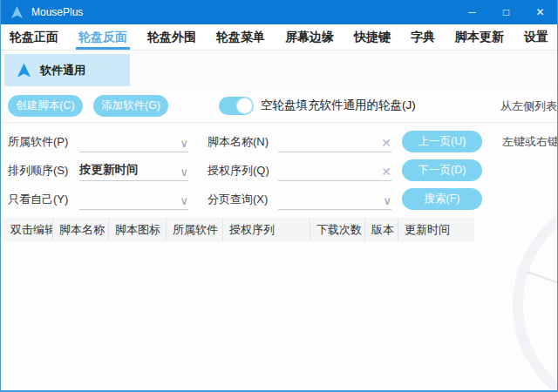  Describe the element at coordinates (38, 199) in the screenshot. I see `only-mine-label: 只看自己(Y)` at that location.